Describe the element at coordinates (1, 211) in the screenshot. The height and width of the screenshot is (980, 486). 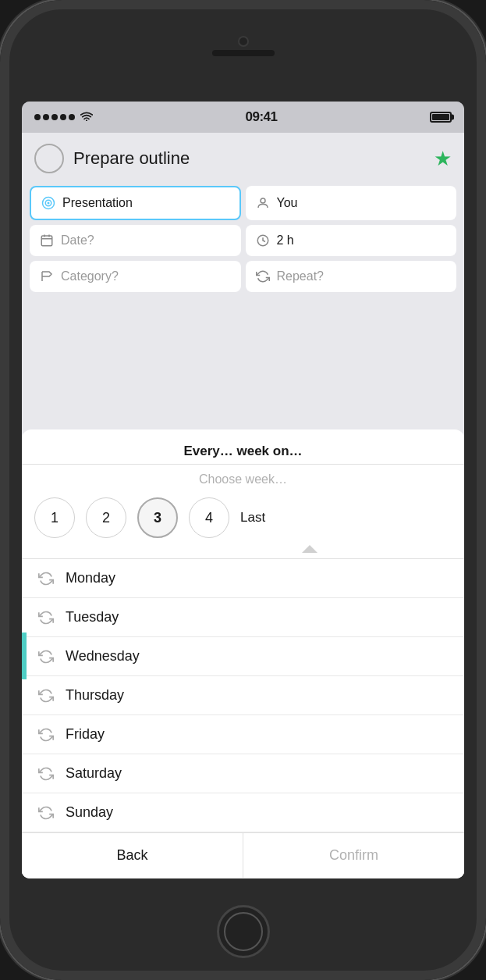
I see `volume-up-button` at that location.